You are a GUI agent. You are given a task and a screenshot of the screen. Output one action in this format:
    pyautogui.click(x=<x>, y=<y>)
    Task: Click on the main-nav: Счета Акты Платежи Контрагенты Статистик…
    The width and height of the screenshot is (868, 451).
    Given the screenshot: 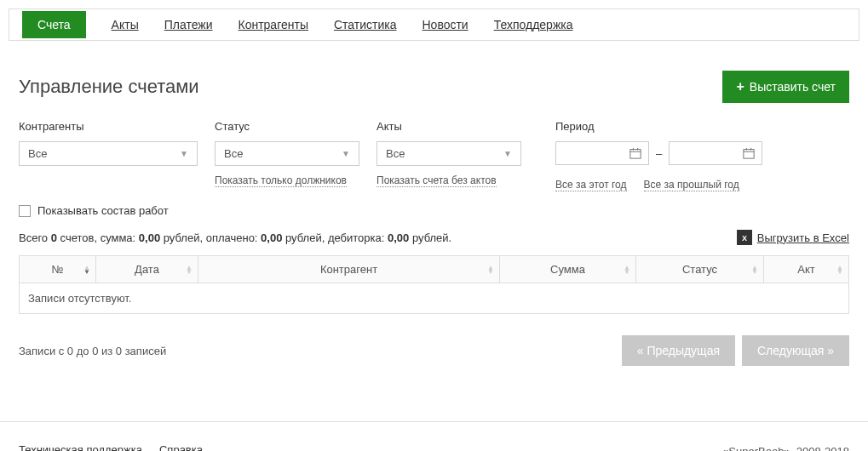 What is the action you would take?
    pyautogui.click(x=434, y=25)
    